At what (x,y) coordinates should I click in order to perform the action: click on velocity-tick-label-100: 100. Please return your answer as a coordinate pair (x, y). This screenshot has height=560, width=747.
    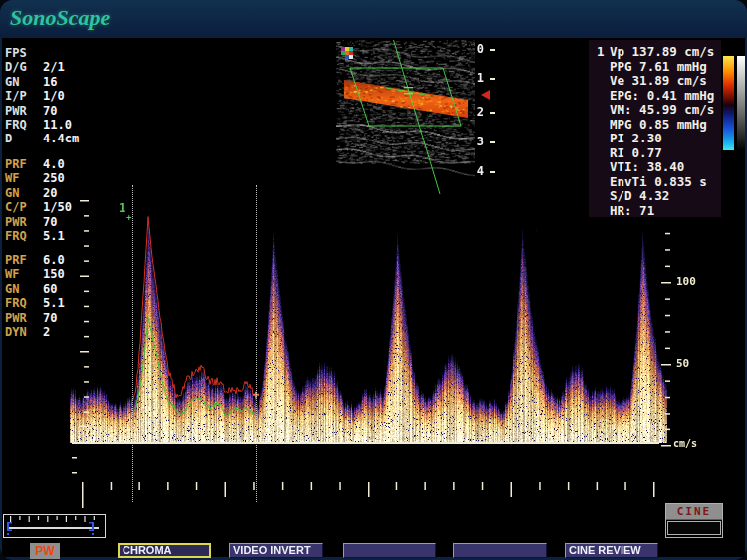
    Looking at the image, I should click on (686, 281).